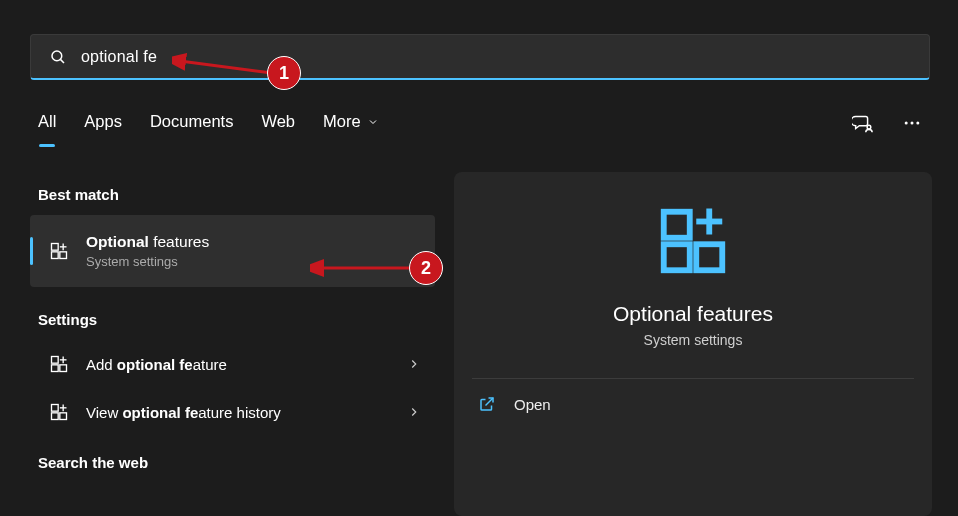 Image resolution: width=958 pixels, height=516 pixels. What do you see at coordinates (236, 194) in the screenshot?
I see `section-best-match-title: Best match` at bounding box center [236, 194].